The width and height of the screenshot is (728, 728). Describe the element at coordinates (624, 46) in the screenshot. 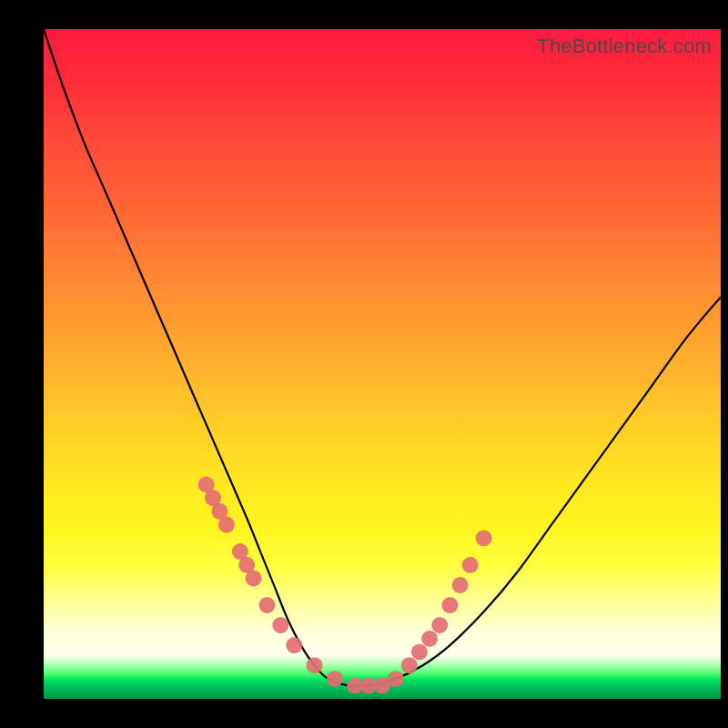

I see `watermark-text: TheBottleneck.com` at that location.